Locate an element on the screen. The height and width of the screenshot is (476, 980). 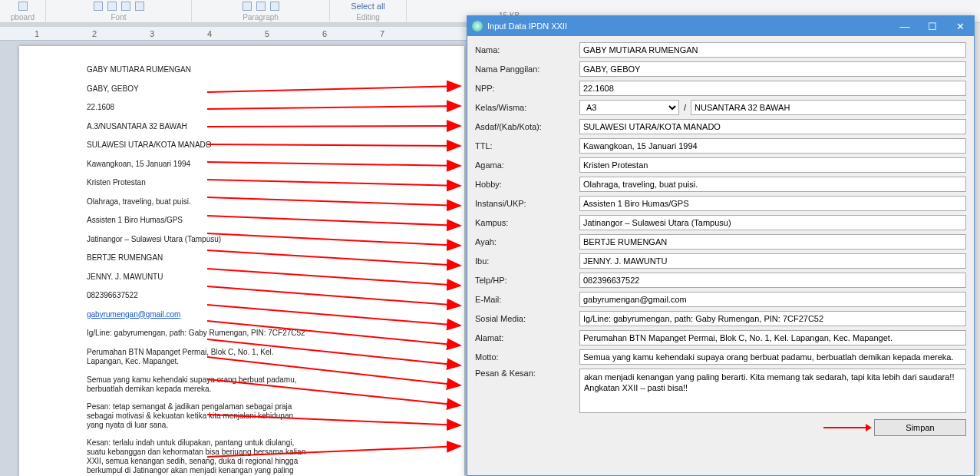
label-email: E-Mail: is located at coordinates (527, 299).